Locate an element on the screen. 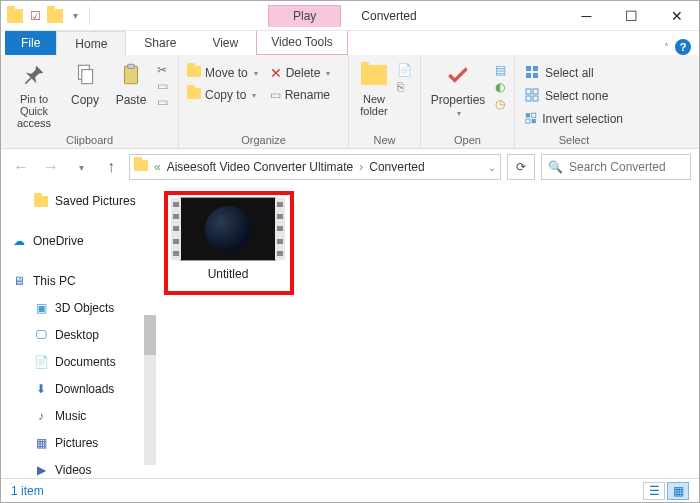  tab-video-tools: Video Tools is located at coordinates (302, 43).